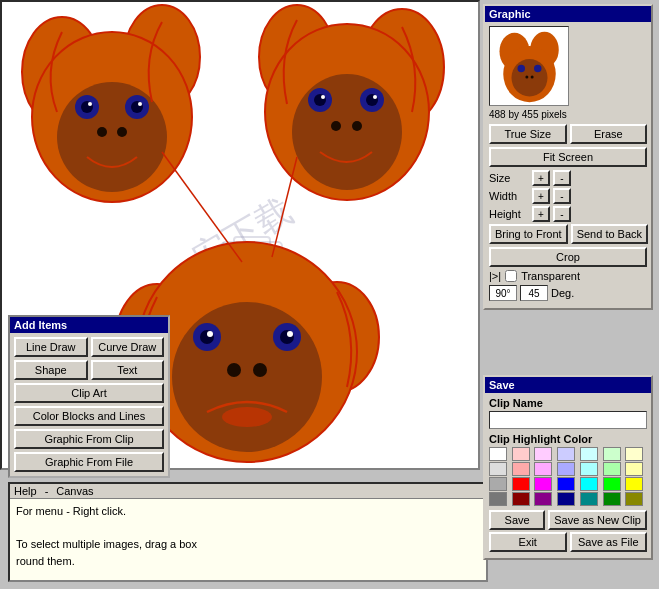  I want to click on size-plus-button: +, so click(541, 178).